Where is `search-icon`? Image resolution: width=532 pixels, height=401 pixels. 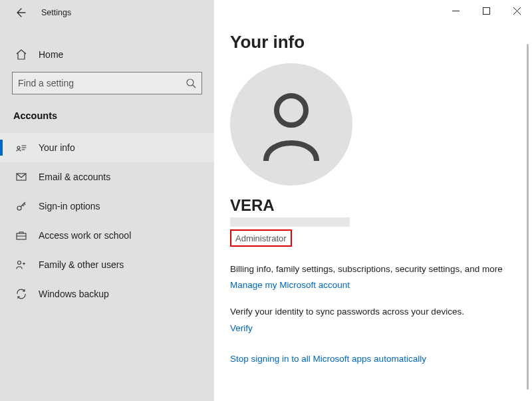
search-icon is located at coordinates (191, 83).